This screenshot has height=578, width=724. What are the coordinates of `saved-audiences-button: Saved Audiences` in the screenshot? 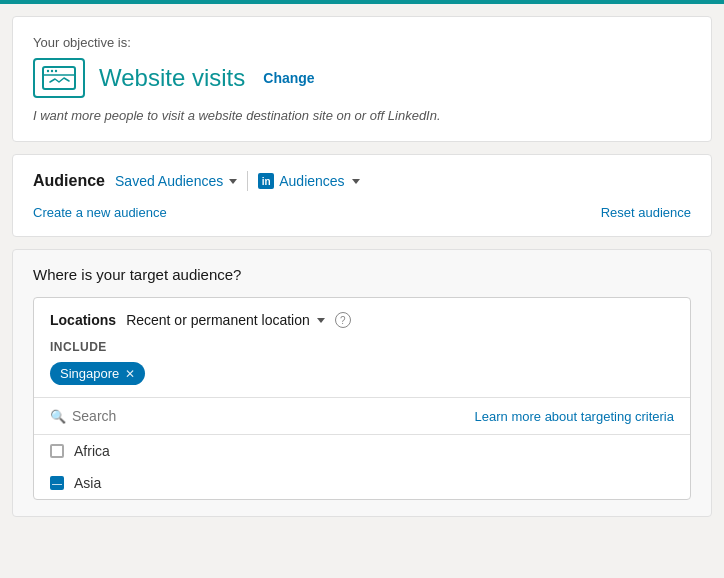 It's located at (176, 181).